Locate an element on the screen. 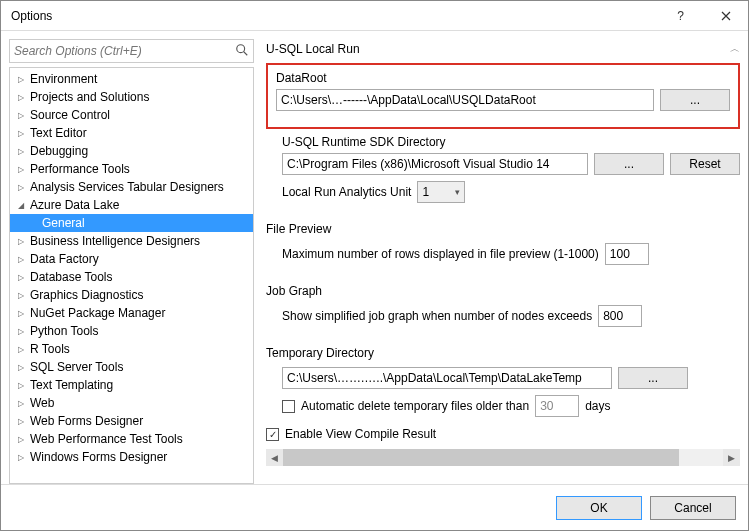  section-header-temp-dir: Temporary Directory is located at coordinates (503, 353).